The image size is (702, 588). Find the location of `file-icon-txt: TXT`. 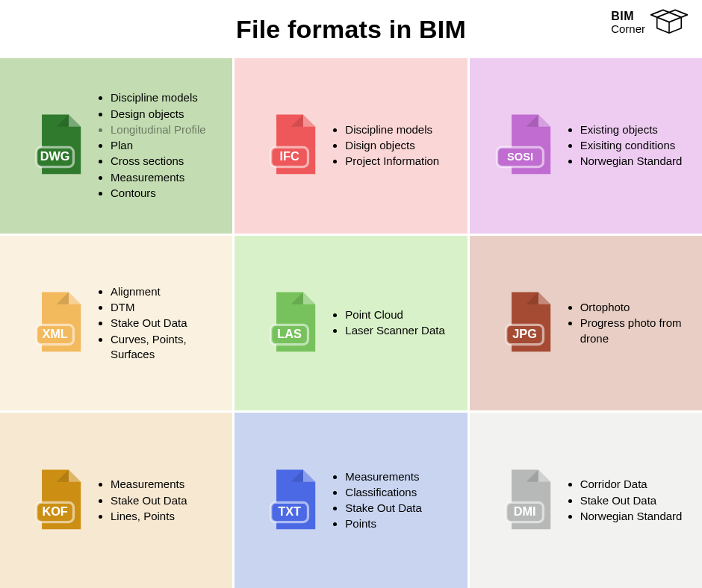

file-icon-txt: TXT is located at coordinates (290, 501).